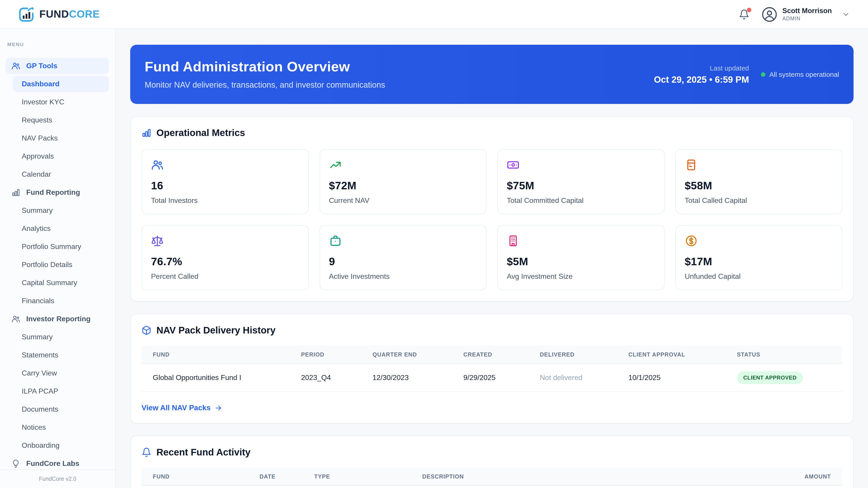  I want to click on column-header: CLIENT APPROVAL, so click(683, 354).